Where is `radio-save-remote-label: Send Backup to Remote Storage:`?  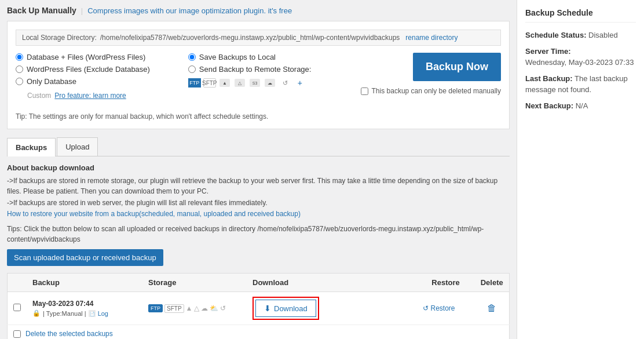
radio-save-remote-label: Send Backup to Remote Storage: is located at coordinates (255, 70).